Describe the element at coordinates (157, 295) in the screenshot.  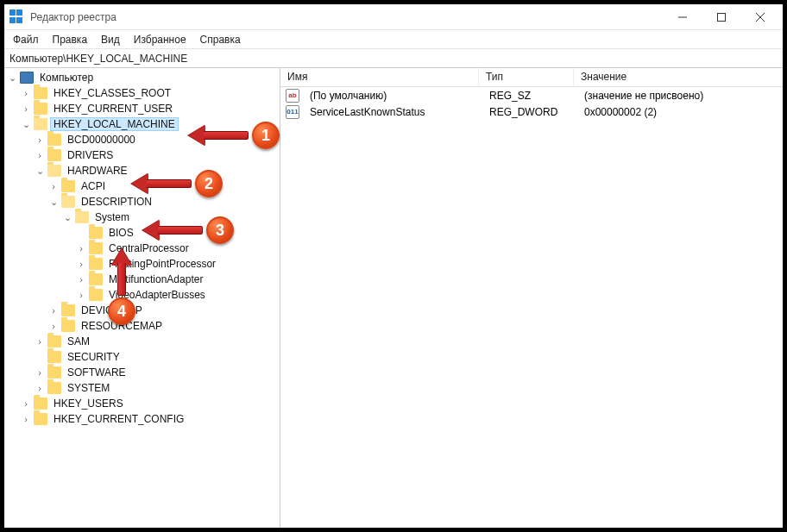
I see `tree-vab: VideoAdapterBusses` at that location.